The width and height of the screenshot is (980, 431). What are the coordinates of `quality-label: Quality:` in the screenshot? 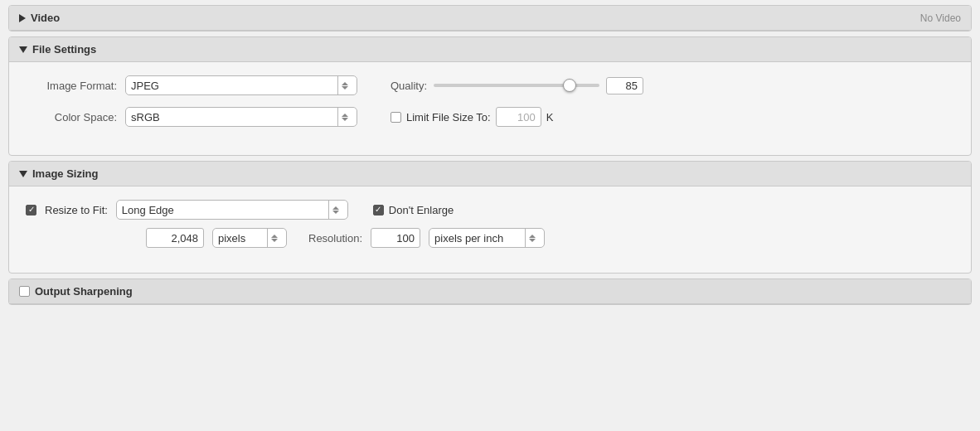 It's located at (409, 86).